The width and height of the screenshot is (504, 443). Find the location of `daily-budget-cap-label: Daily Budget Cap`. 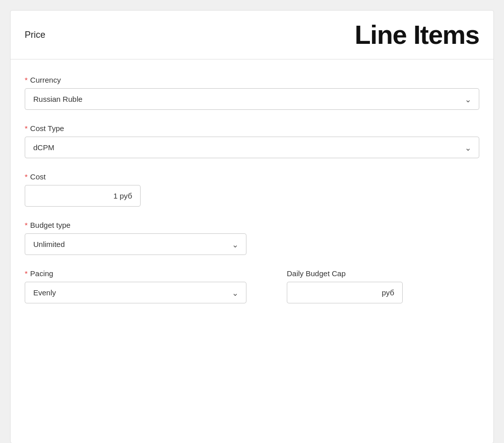

daily-budget-cap-label: Daily Budget Cap is located at coordinates (345, 273).